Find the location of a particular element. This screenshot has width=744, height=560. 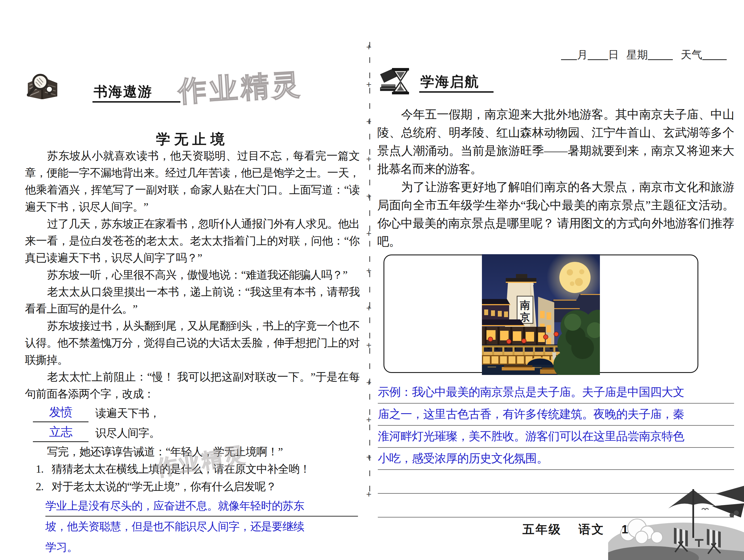

question-text: 对于老太太说的“学无止境”，你有什么启发呢？ is located at coordinates (206, 487).